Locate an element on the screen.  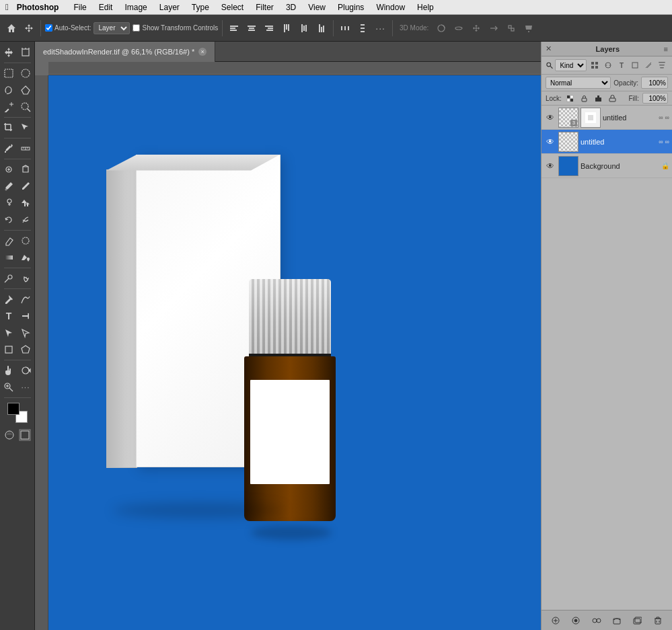
transform-controls-checkbox is located at coordinates (136, 28).